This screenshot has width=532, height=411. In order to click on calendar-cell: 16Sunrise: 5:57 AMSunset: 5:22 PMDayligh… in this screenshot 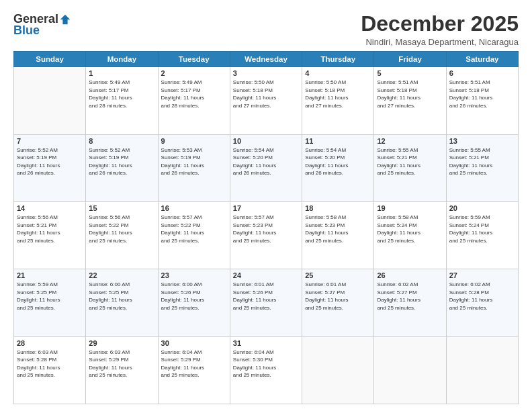, I will do `click(193, 235)`.